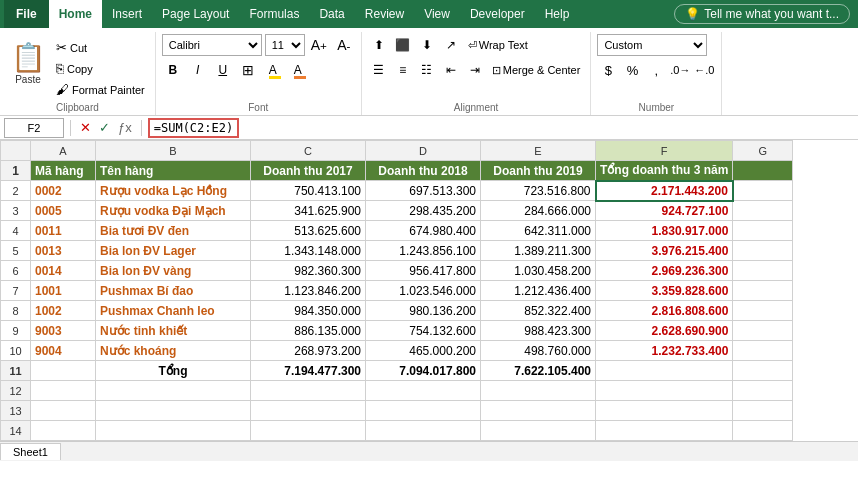 This screenshot has height=500, width=858. What do you see at coordinates (174, 211) in the screenshot?
I see `cell-b3: Rượu vodka Đại Mạch` at bounding box center [174, 211].